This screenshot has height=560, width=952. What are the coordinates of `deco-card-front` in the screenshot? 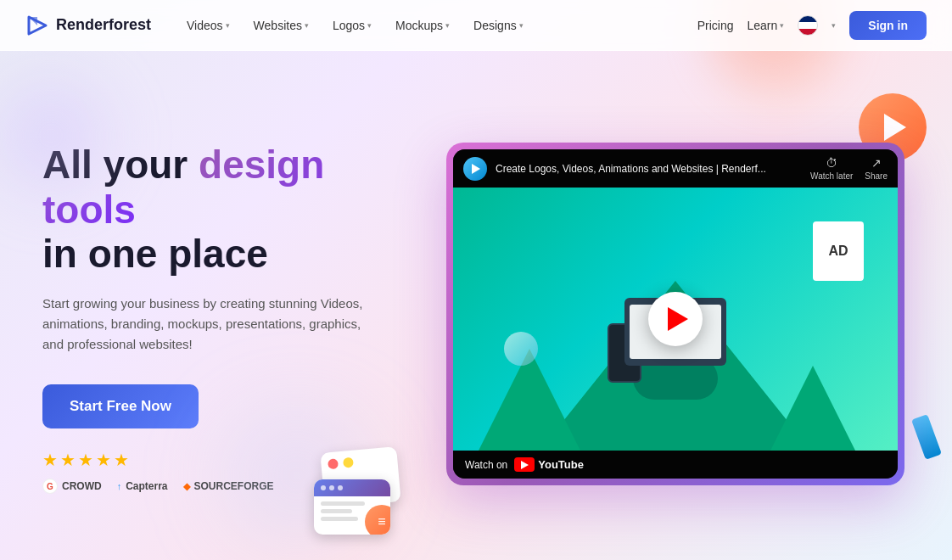 It's located at (352, 507).